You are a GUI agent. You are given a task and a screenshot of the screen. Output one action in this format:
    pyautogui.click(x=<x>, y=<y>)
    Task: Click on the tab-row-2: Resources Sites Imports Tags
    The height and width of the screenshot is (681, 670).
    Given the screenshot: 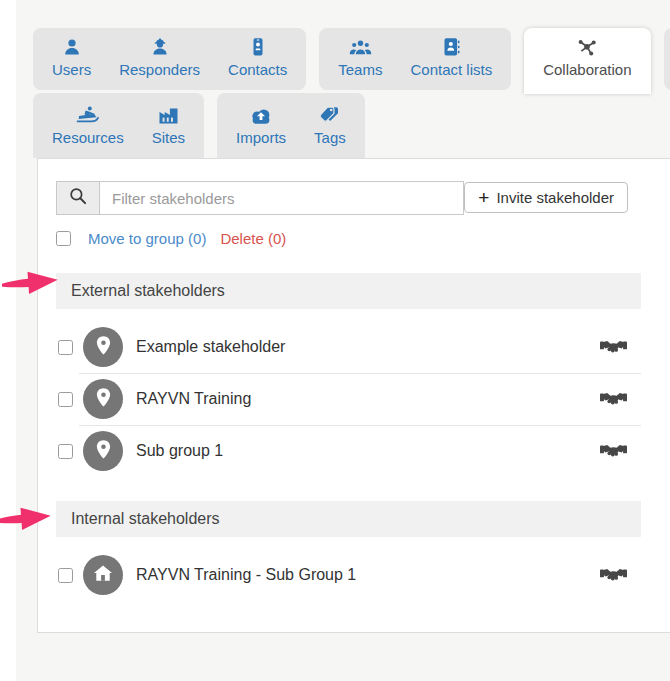 What is the action you would take?
    pyautogui.click(x=199, y=126)
    